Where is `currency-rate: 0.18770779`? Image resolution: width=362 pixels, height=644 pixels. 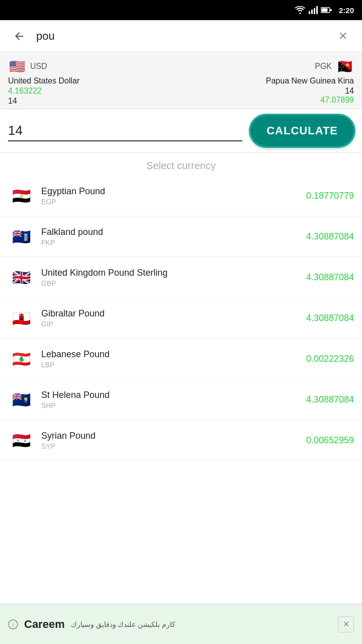
currency-rate: 0.18770779 is located at coordinates (330, 196).